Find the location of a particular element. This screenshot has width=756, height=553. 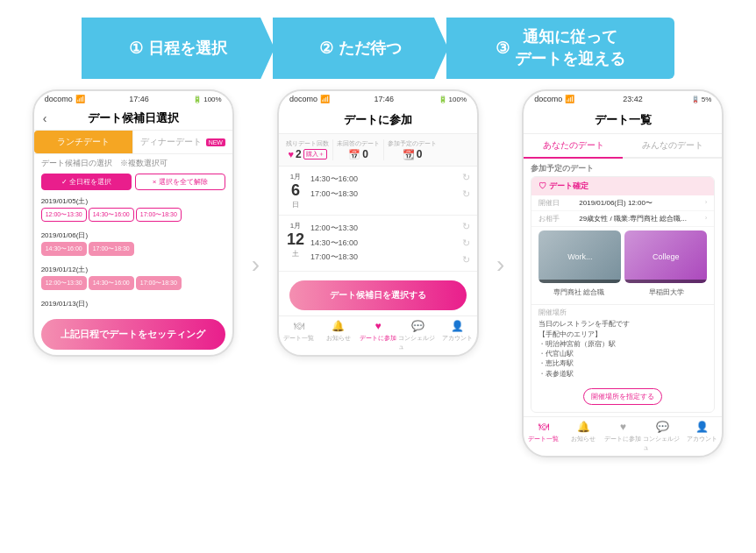

step1-label: ① is located at coordinates (136, 49).